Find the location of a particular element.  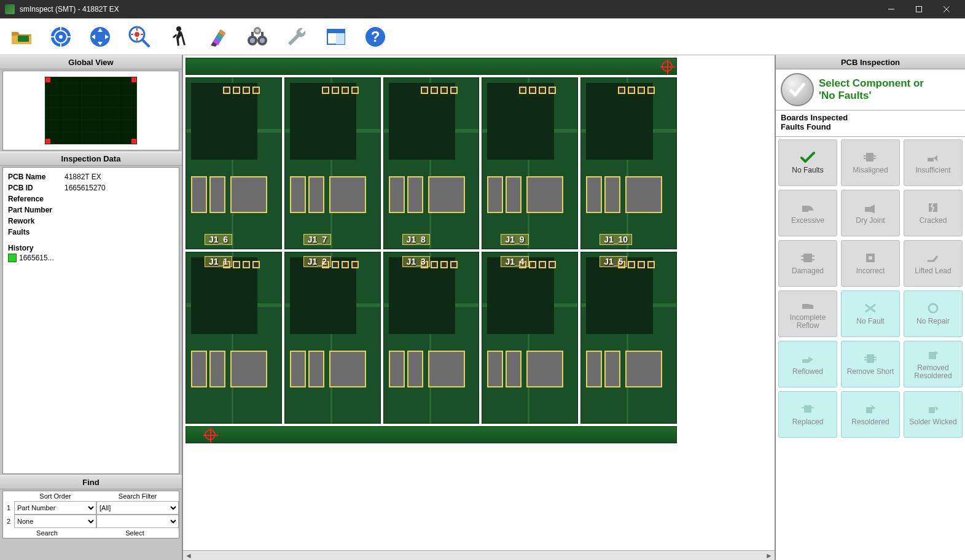

move-button is located at coordinates (100, 37).